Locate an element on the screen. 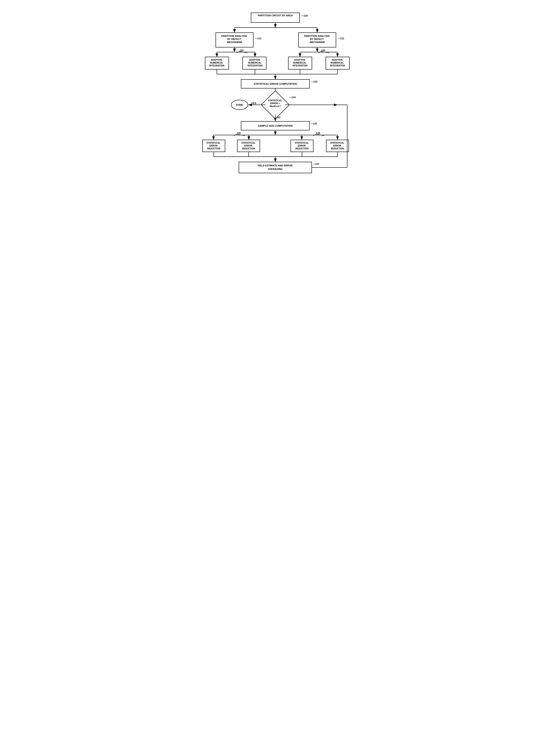 The width and height of the screenshot is (555, 756). ref-132-left: 132 is located at coordinates (242, 50).